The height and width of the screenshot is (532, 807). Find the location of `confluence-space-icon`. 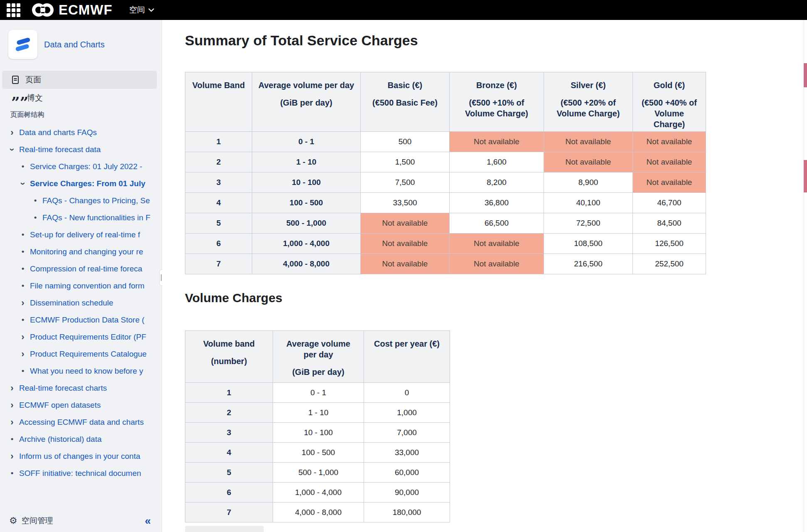

confluence-space-icon is located at coordinates (23, 44).